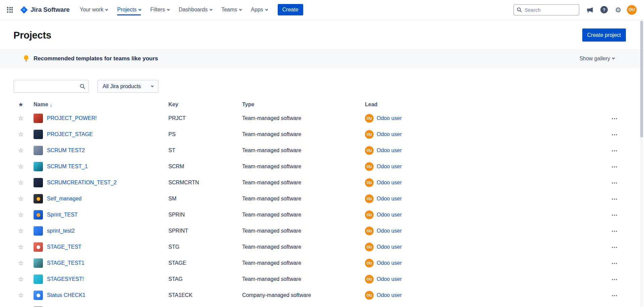  I want to click on create-button: Create, so click(290, 10).